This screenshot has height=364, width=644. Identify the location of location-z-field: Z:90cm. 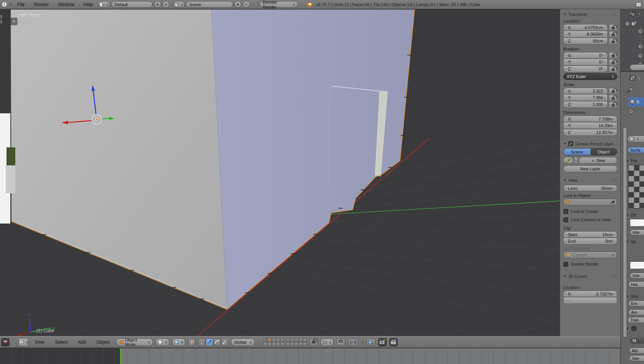
(585, 41).